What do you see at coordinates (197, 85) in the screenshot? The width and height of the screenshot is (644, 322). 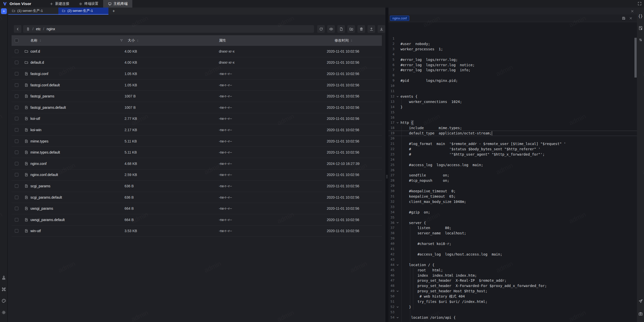 I see `table-row: fastcgi.conf.default1.05 KB-rw-r--r--202…` at bounding box center [197, 85].